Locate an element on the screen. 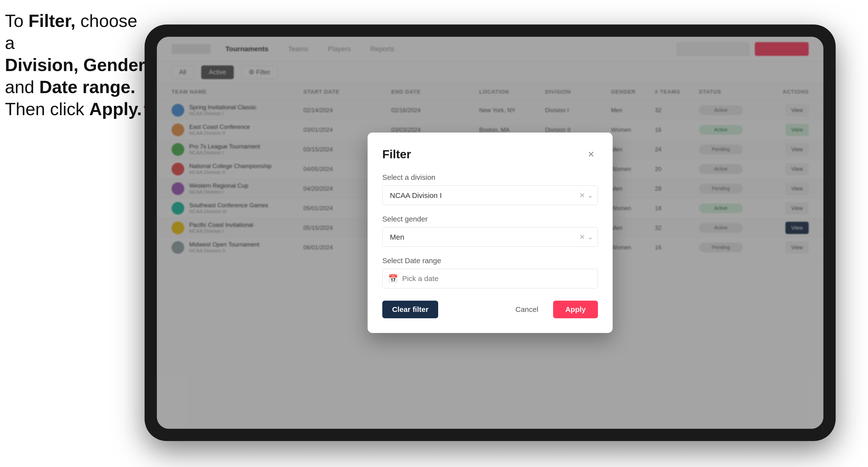 This screenshot has height=467, width=868. gender-select-icons: ✕ ⌄ is located at coordinates (586, 237).